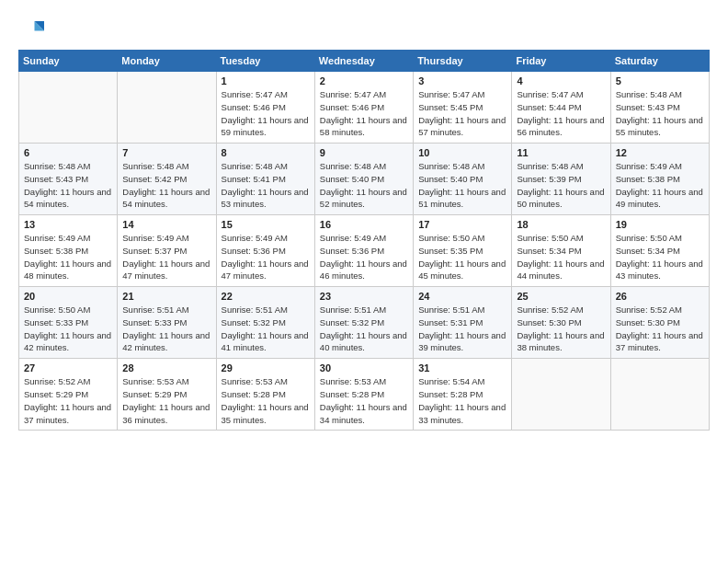  Describe the element at coordinates (68, 251) in the screenshot. I see `calendar-cell: 13Sunrise: 5:49 AMSunset: 5:38 PMDayligh…` at that location.